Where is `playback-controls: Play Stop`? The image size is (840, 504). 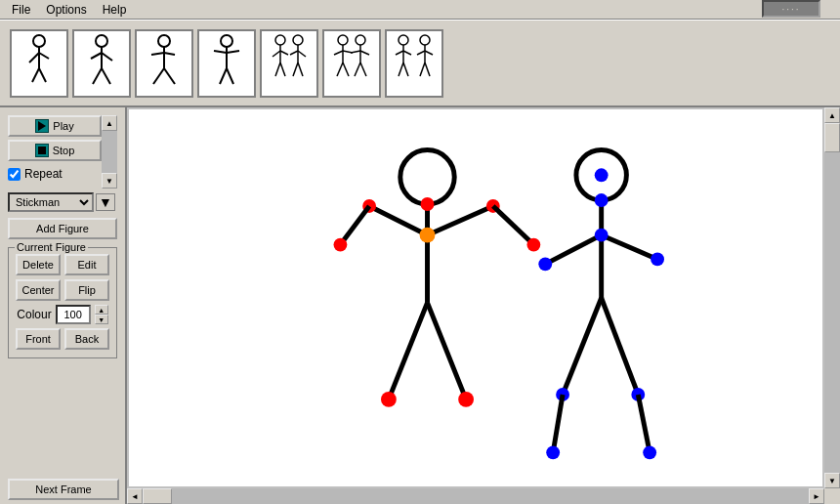 playback-controls: Play Stop is located at coordinates (55, 139).